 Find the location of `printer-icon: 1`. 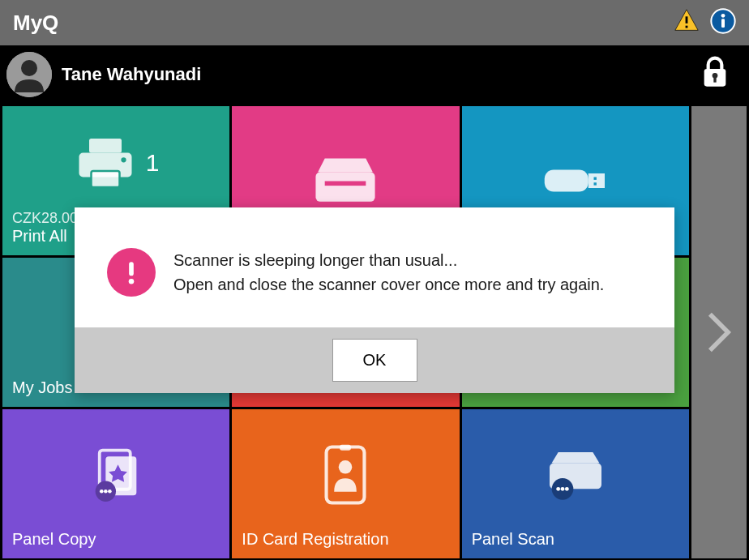

printer-icon: 1 is located at coordinates (116, 163).